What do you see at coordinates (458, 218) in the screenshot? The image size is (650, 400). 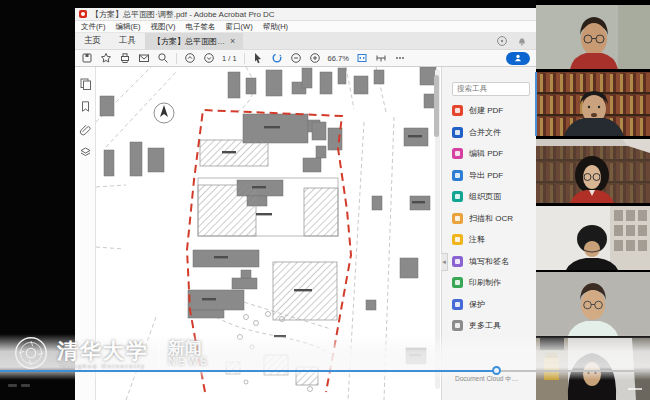 I see `scan-ocr-icon` at bounding box center [458, 218].